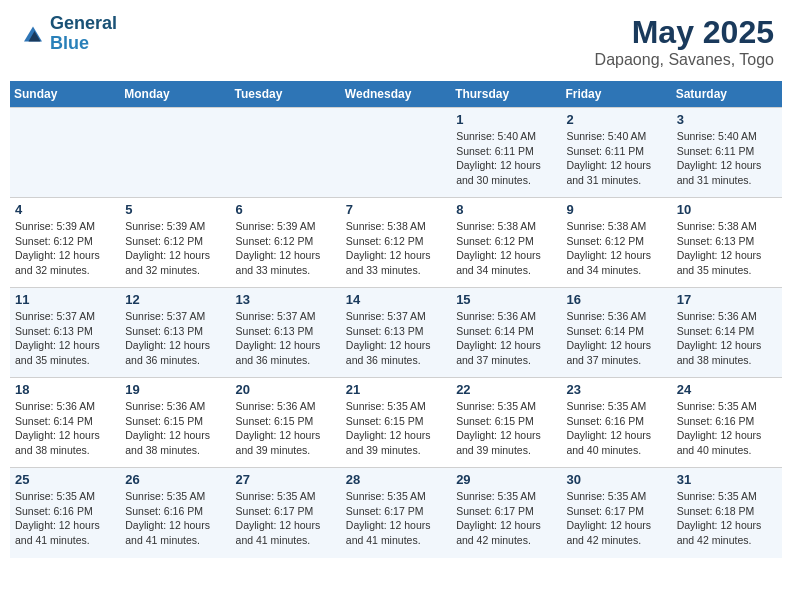 Image resolution: width=792 pixels, height=612 pixels. What do you see at coordinates (727, 248) in the screenshot?
I see `day-info: Sunrise: 5:38 AMSunset: 6:13 PMDaylight:…` at bounding box center [727, 248].